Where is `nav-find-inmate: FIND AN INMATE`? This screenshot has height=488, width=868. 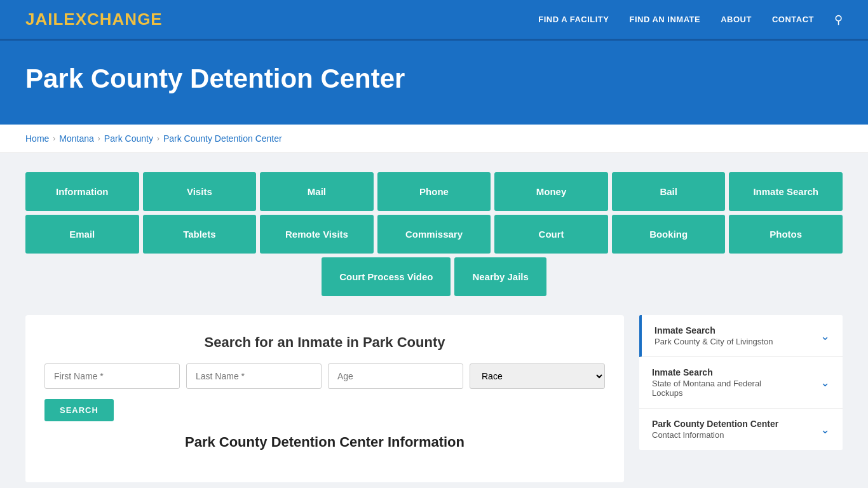
nav-find-inmate: FIND AN INMATE is located at coordinates (665, 19).